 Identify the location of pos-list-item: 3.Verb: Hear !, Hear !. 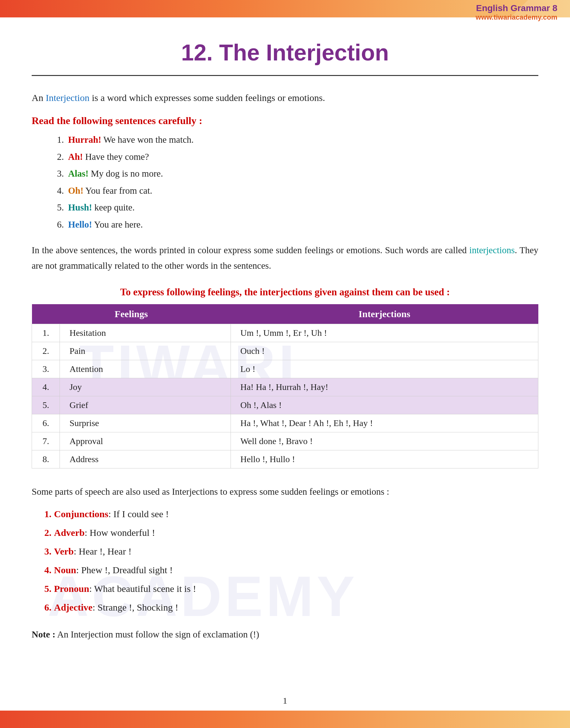
(291, 551).